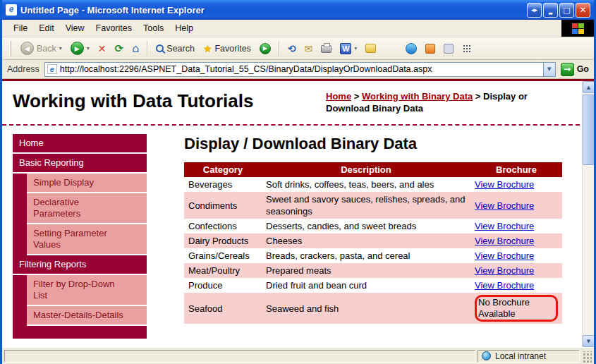 This screenshot has height=364, width=596. I want to click on scrollbar-thumb, so click(588, 130).